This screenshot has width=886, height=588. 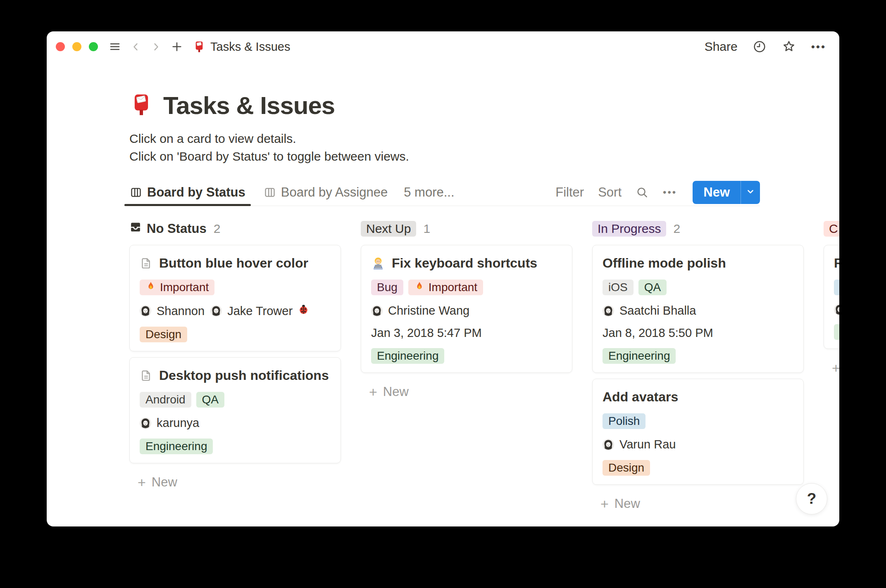 What do you see at coordinates (387, 287) in the screenshot?
I see `tag-bug: Bug` at bounding box center [387, 287].